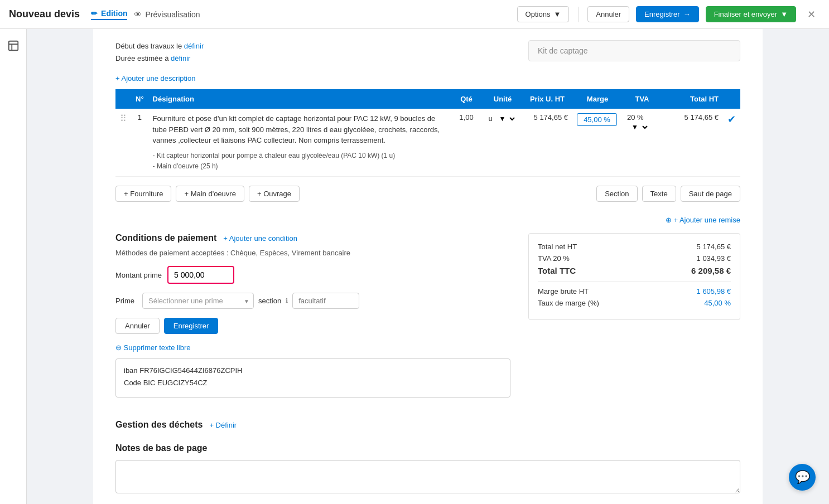  What do you see at coordinates (714, 259) in the screenshot?
I see `tva-value: 1 034,93 €` at bounding box center [714, 259].